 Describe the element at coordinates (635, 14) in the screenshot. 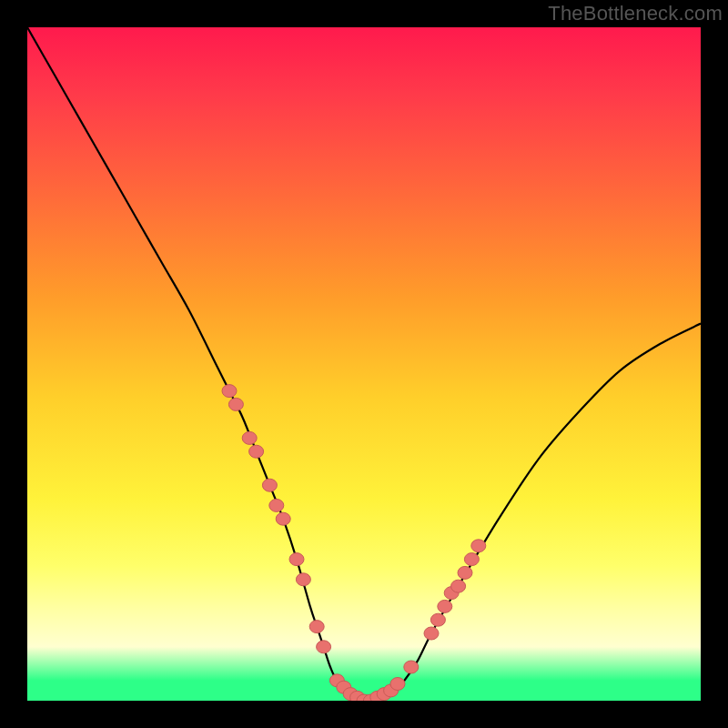

I see `watermark-text: TheBottleneck.com` at that location.